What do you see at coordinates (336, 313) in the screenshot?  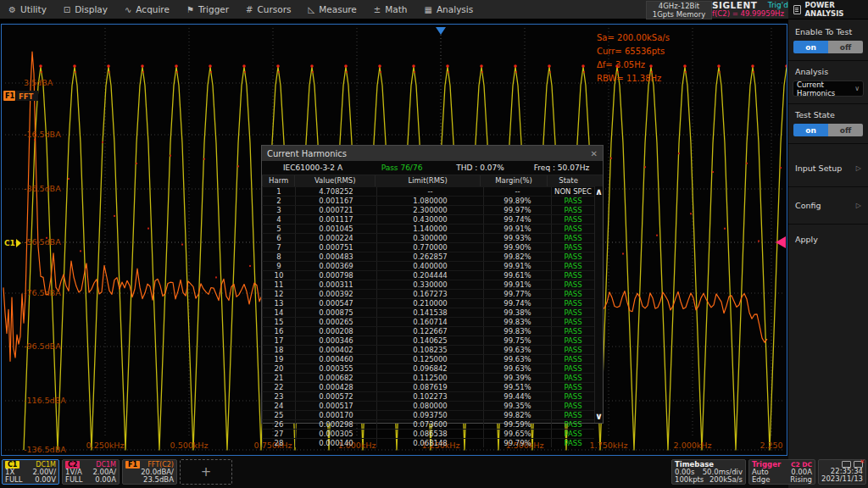 I see `table-cell: 0.000875` at bounding box center [336, 313].